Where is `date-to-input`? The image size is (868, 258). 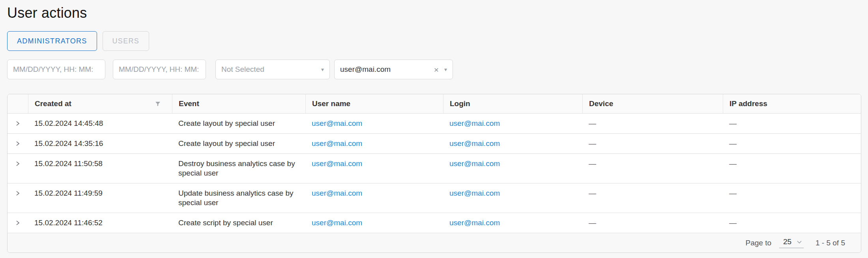 date-to-input is located at coordinates (159, 69).